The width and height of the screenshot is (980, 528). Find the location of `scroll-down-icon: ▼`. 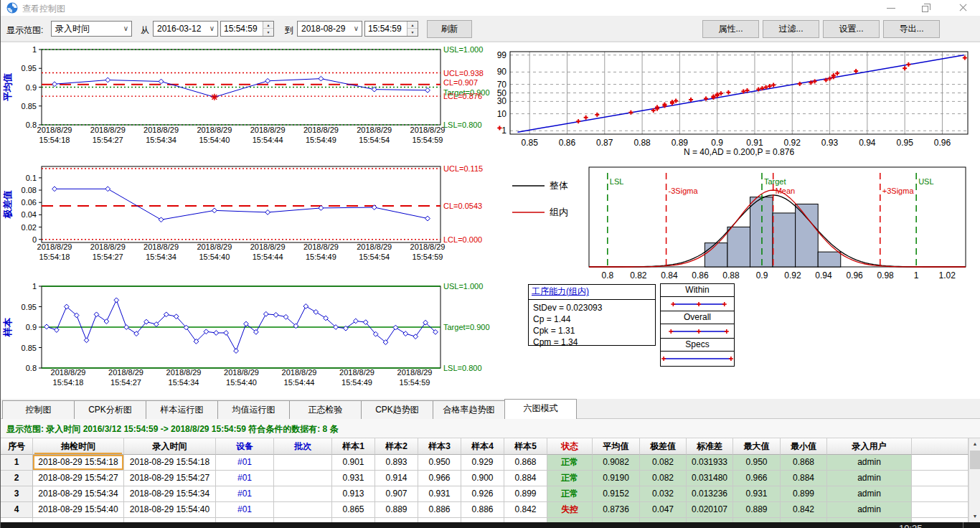

scroll-down-icon: ▼ is located at coordinates (974, 517).